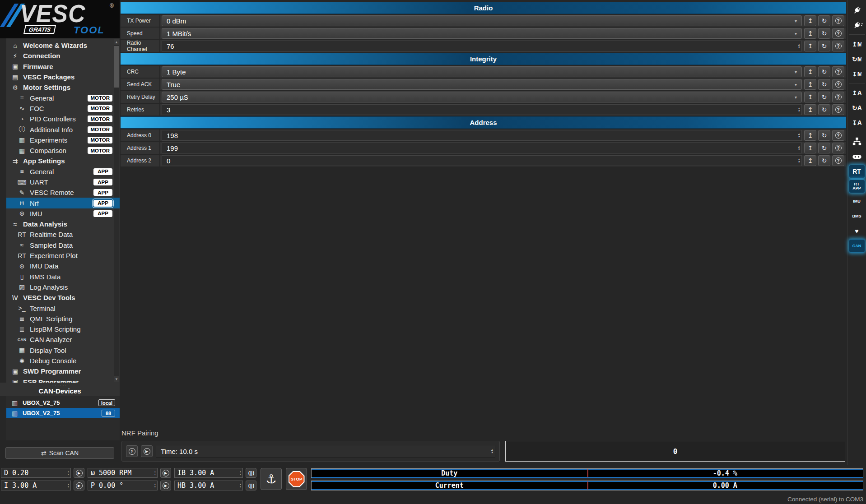  Describe the element at coordinates (482, 33) in the screenshot. I see `param-value-field: 1 MBit/s ▾ ▴▾` at that location.